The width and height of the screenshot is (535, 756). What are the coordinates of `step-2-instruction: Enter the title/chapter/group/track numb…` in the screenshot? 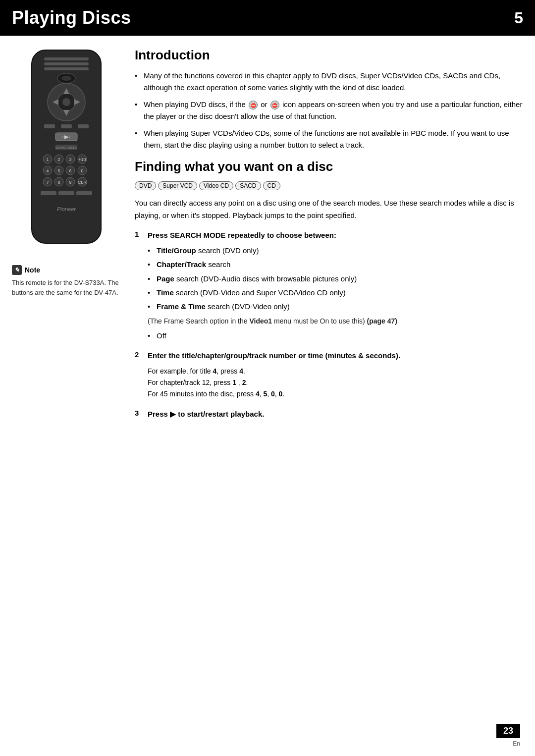 It's located at (274, 356).